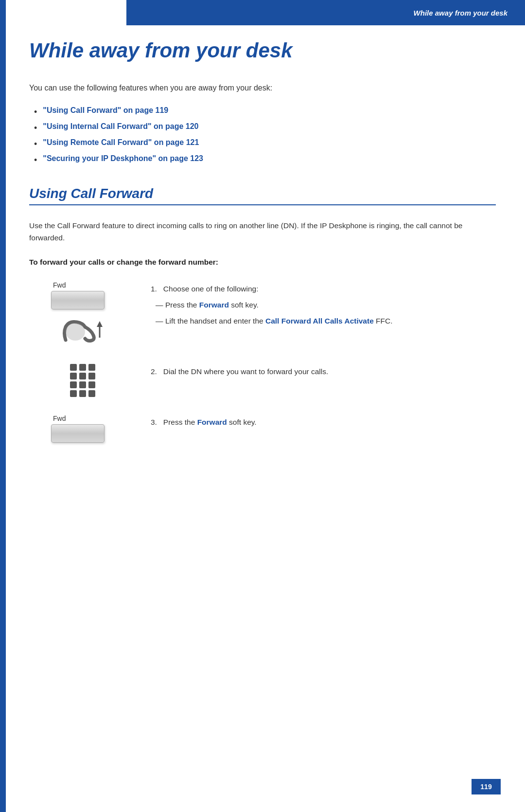 This screenshot has width=525, height=812. What do you see at coordinates (323, 421) in the screenshot?
I see `step-3-content: 3. Press the Forward soft key.` at bounding box center [323, 421].